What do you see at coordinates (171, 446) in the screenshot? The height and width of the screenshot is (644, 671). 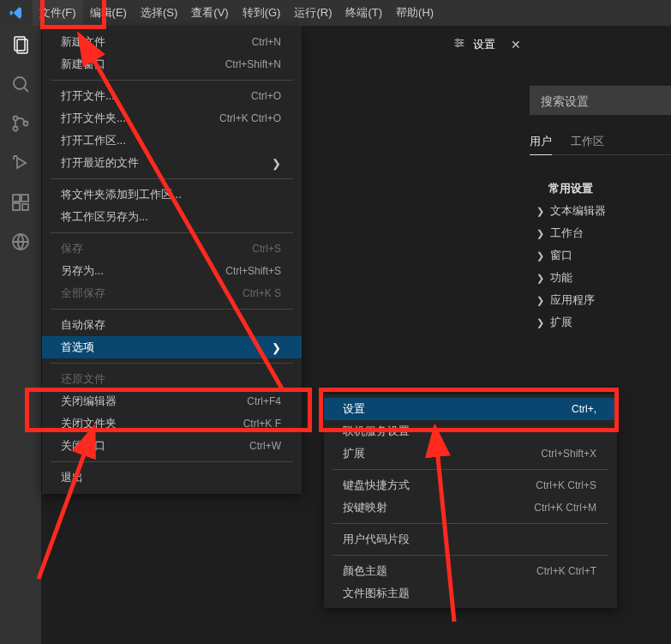 I see `file-menu-item-21: 关闭窗口Ctrl+W` at bounding box center [171, 446].